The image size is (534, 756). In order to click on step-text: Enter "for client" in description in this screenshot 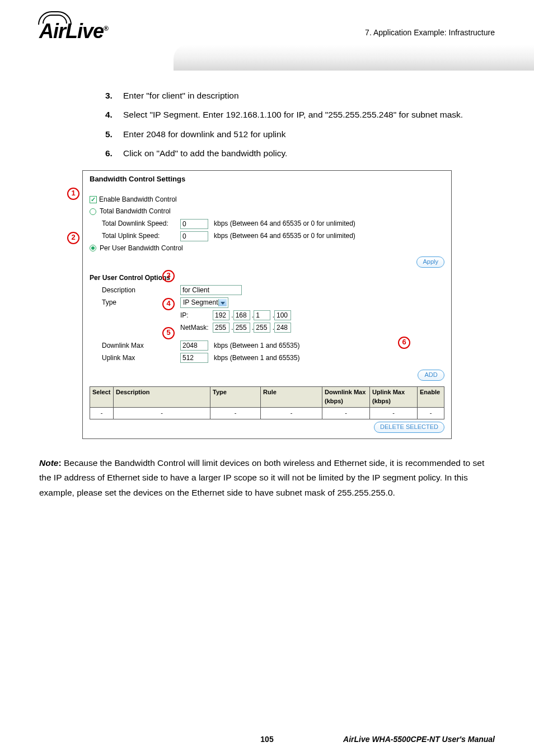, I will do `click(309, 96)`.